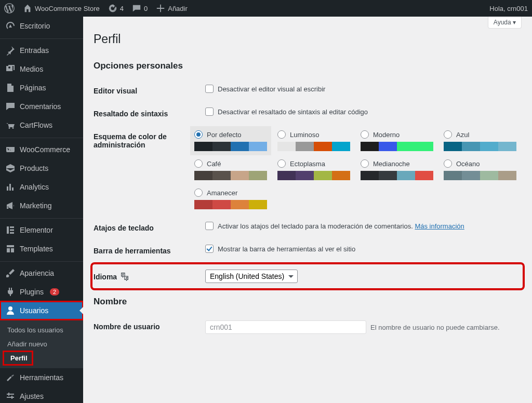 This screenshot has height=403, width=532. I want to click on color-scheme-option: Luminoso, so click(314, 141).